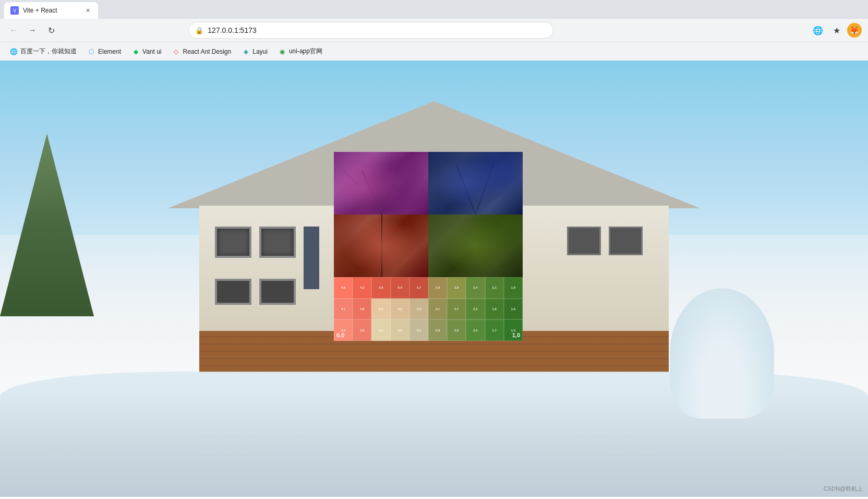 Image resolution: width=868 pixels, height=499 pixels. Describe the element at coordinates (311, 258) in the screenshot. I see `shutters` at that location.